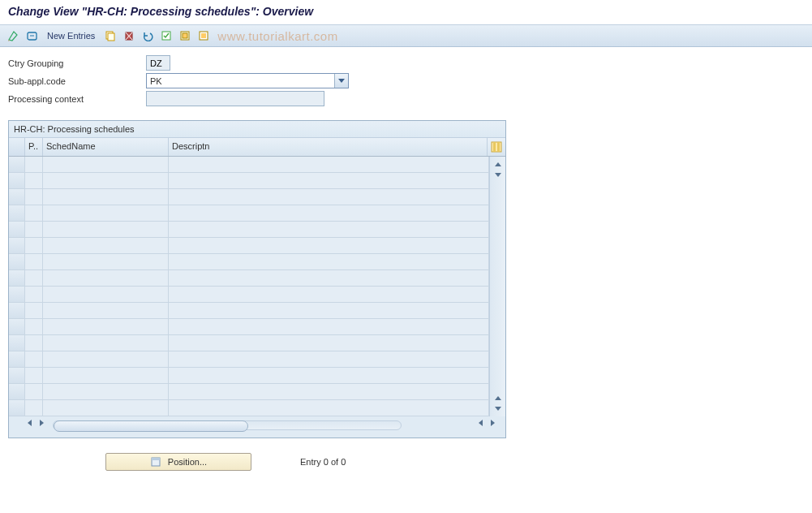 This screenshot has width=812, height=513. What do you see at coordinates (166, 36) in the screenshot?
I see `select-all-icon` at bounding box center [166, 36].